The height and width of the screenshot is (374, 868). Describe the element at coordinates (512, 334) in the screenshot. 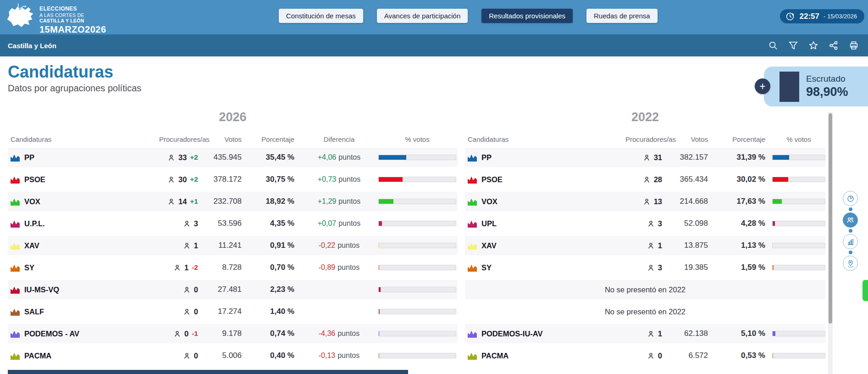

I see `party-name: PODEMOS-IU-AV` at that location.